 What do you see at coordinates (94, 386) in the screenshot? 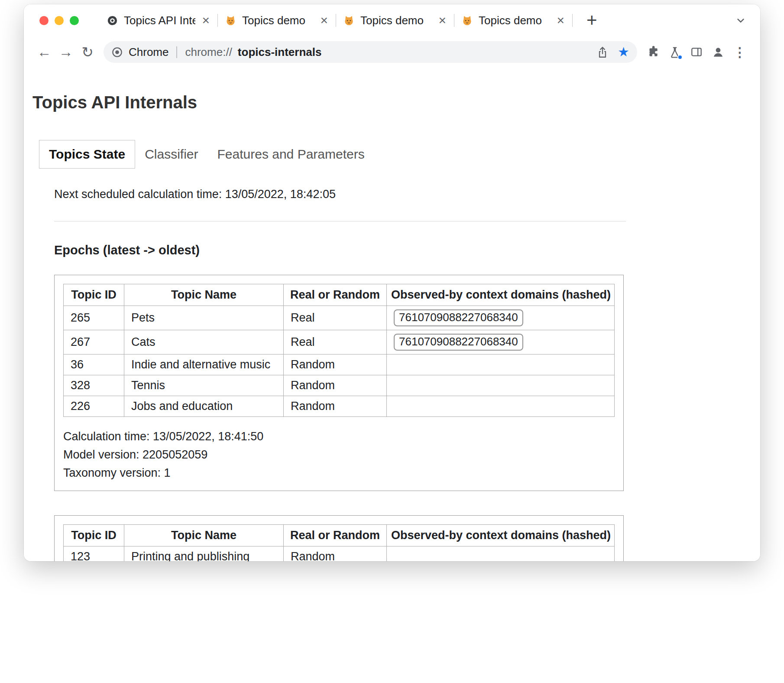
I see `topic-id: 328` at bounding box center [94, 386].